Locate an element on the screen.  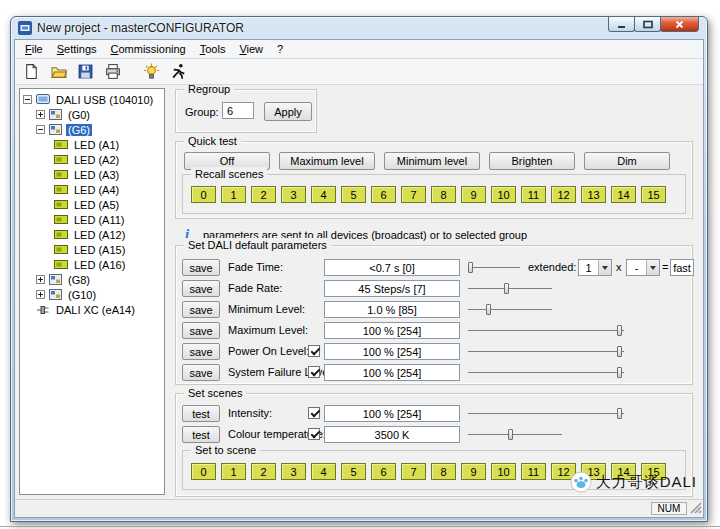
recall-scene-3: 3 is located at coordinates (294, 194).